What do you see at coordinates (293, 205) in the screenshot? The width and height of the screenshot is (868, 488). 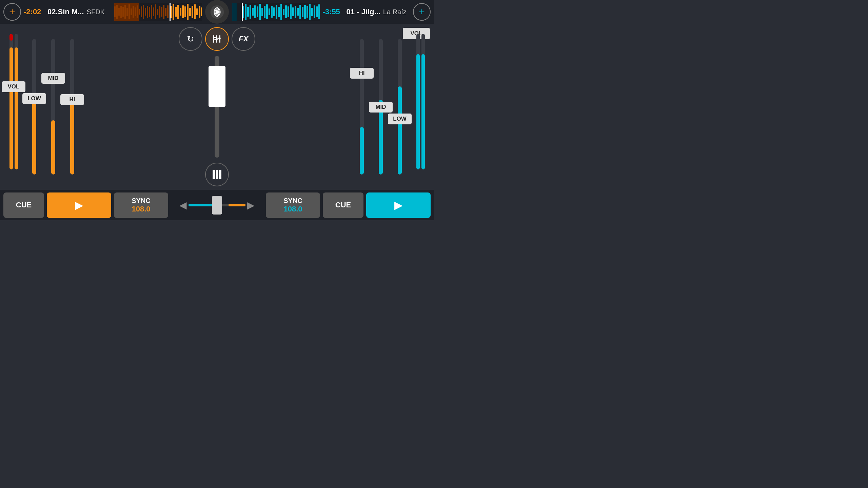 I see `right-sync-button: SYNC 108.0` at bounding box center [293, 205].